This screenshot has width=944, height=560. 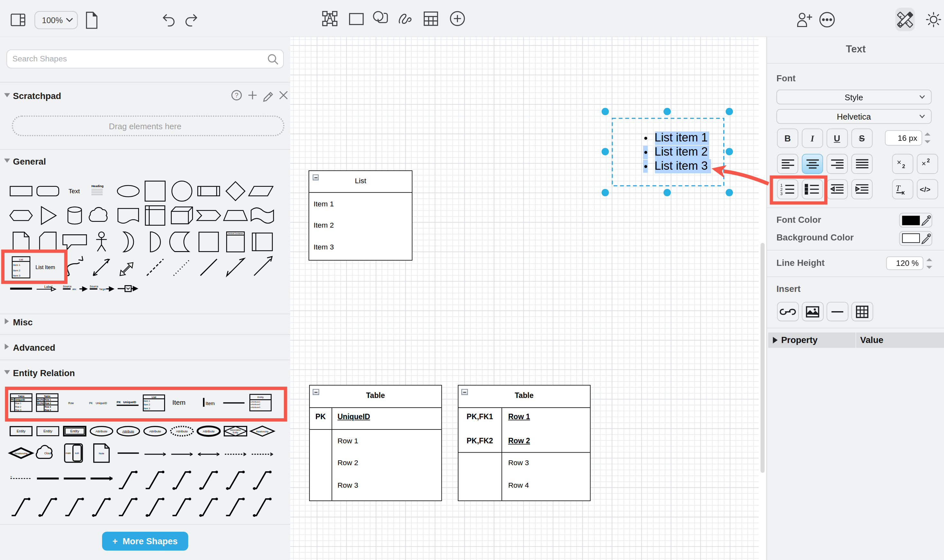 What do you see at coordinates (103, 289) in the screenshot?
I see `svg-text: Target` at bounding box center [103, 289].